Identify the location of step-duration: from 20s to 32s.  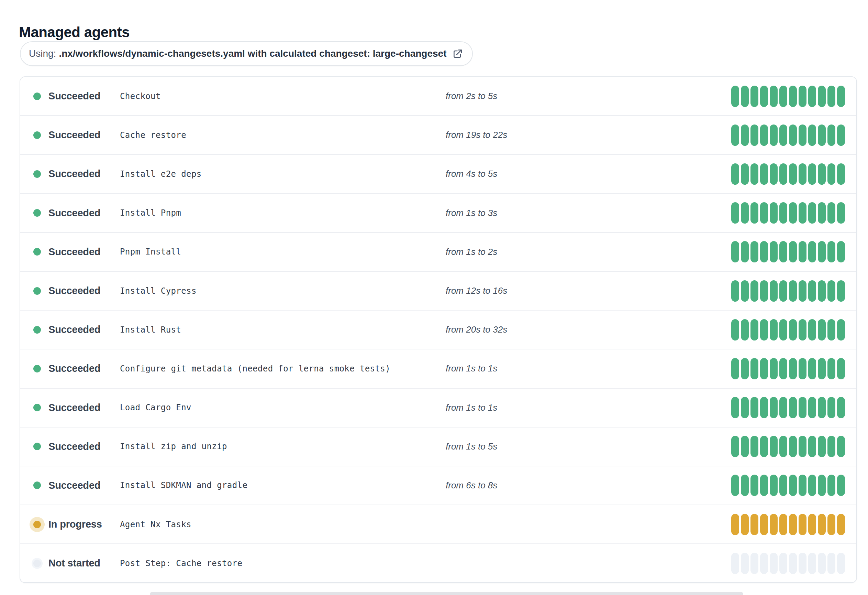
(589, 330).